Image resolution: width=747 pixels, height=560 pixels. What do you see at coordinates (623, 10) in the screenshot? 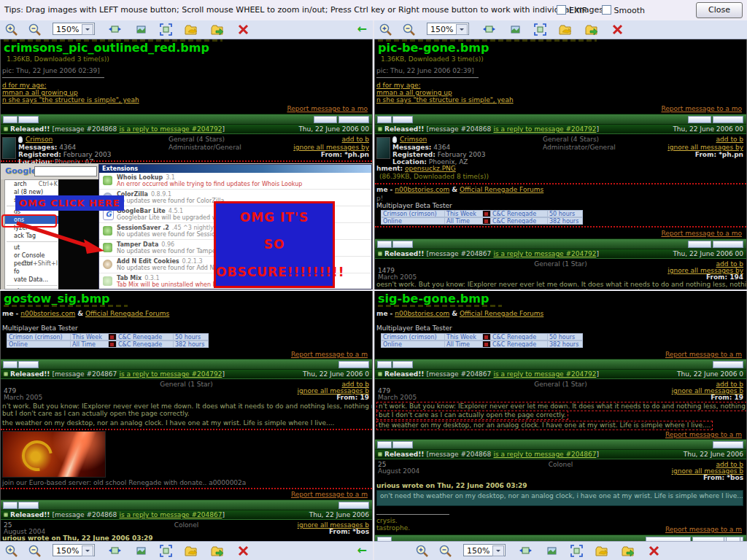
I see `smooth-checkbox-group: Smooth` at bounding box center [623, 10].